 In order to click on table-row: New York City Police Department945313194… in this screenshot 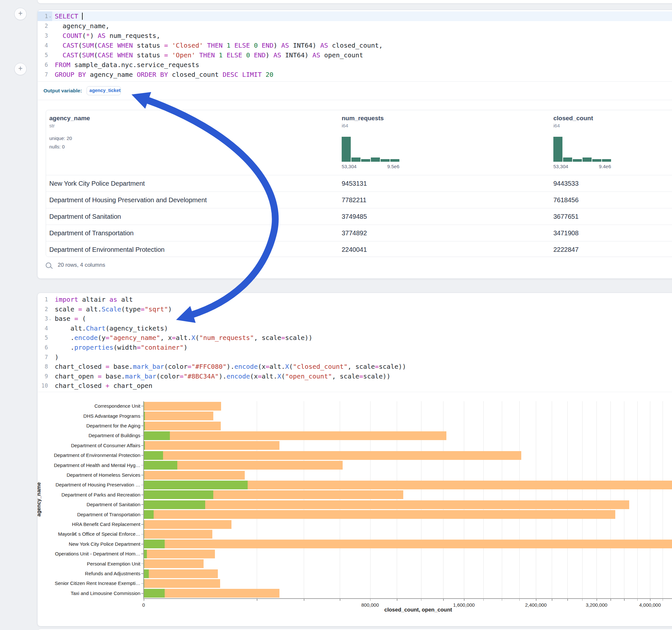, I will do `click(359, 183)`.